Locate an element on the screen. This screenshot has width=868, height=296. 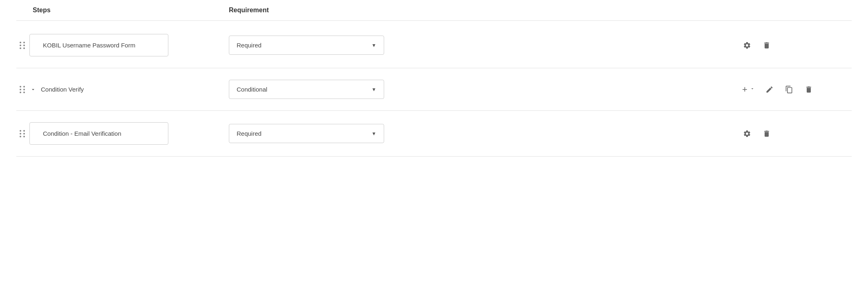
steps-cell-2: Condition Verify is located at coordinates (123, 90).